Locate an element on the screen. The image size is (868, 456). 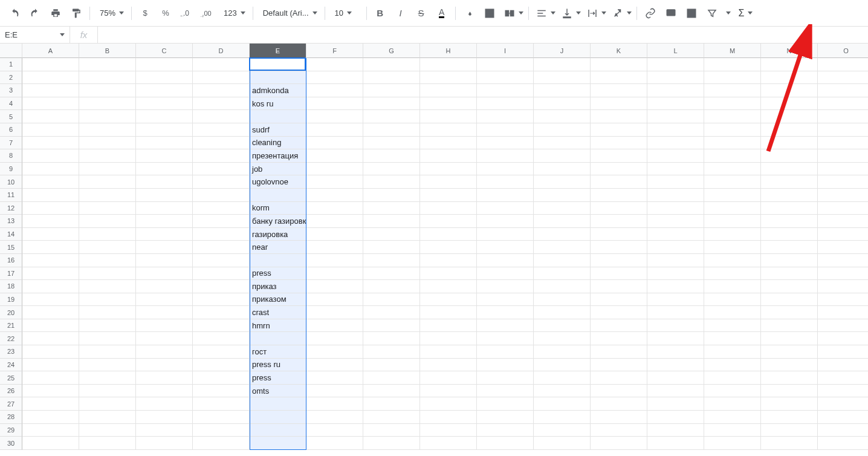
paint-format-button is located at coordinates (76, 13).